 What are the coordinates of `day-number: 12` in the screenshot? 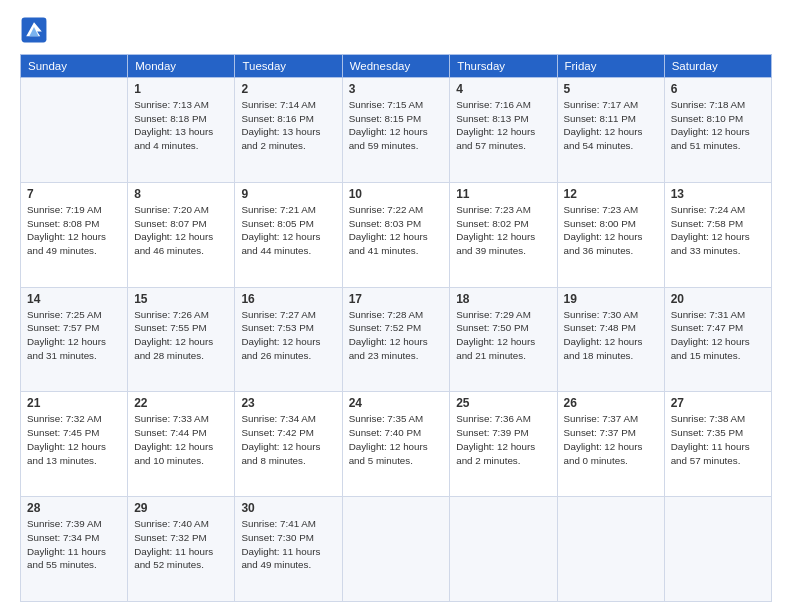 It's located at (611, 194).